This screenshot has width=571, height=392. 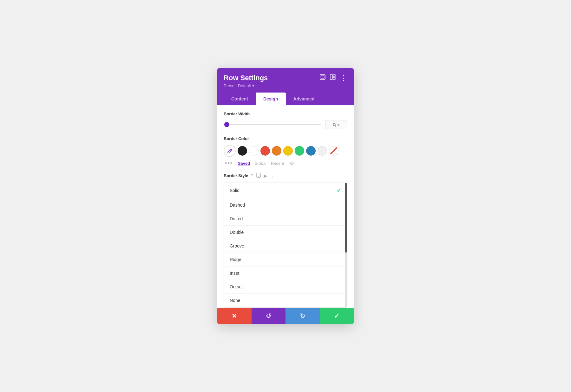 I want to click on style-option-groove: Groove, so click(x=286, y=246).